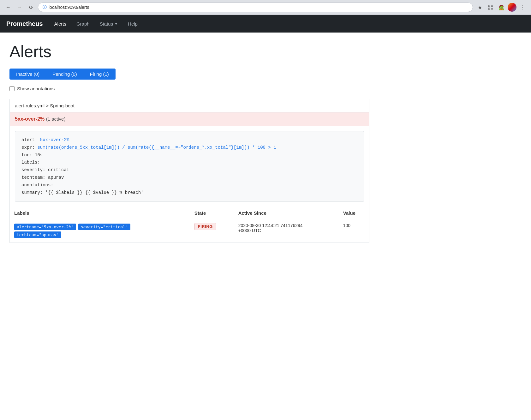 The height and width of the screenshot is (420, 531). What do you see at coordinates (189, 88) in the screenshot?
I see `annotations-row: Show annotations` at bounding box center [189, 88].